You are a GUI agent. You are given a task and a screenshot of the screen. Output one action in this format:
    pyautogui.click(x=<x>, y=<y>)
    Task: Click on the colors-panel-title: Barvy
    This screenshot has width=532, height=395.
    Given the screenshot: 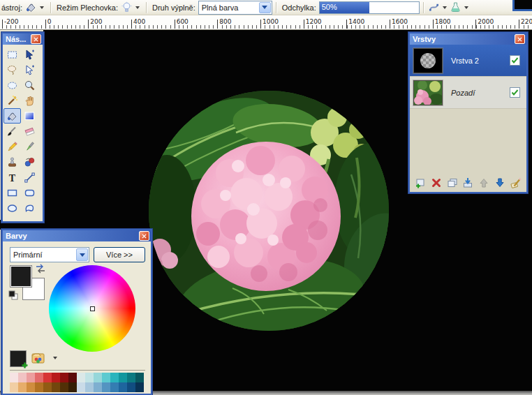 What is the action you would take?
    pyautogui.click(x=17, y=236)
    